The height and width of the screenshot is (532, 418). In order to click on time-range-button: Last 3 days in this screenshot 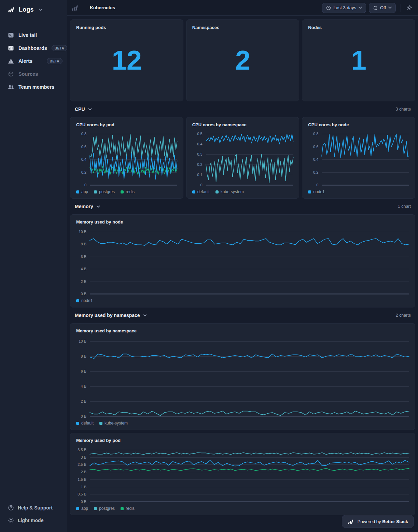, I will do `click(344, 8)`.